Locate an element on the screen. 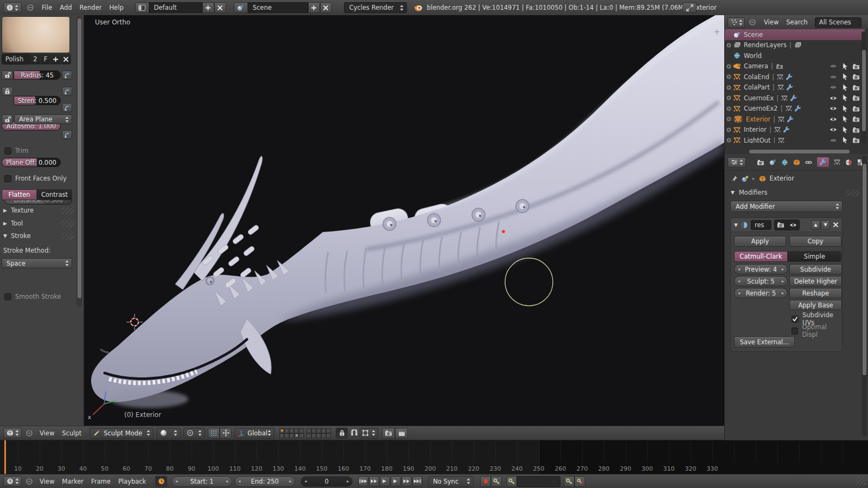 Image resolution: width=868 pixels, height=488 pixels. modifier-delete-button is located at coordinates (835, 224).